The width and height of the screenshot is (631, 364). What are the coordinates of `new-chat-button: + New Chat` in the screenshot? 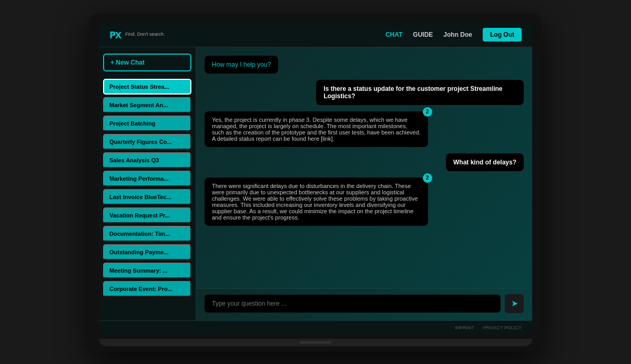 It's located at (147, 63).